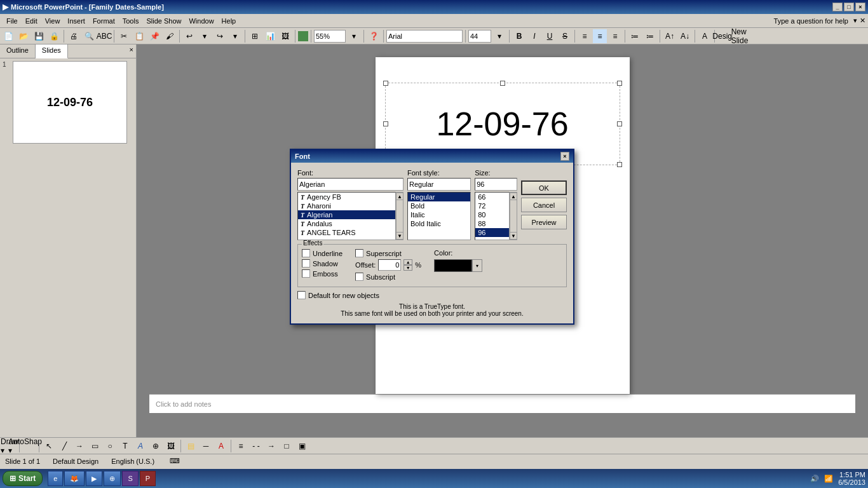 Image resolution: width=868 pixels, height=488 pixels. What do you see at coordinates (53, 21) in the screenshot?
I see `menu-view: View` at bounding box center [53, 21].